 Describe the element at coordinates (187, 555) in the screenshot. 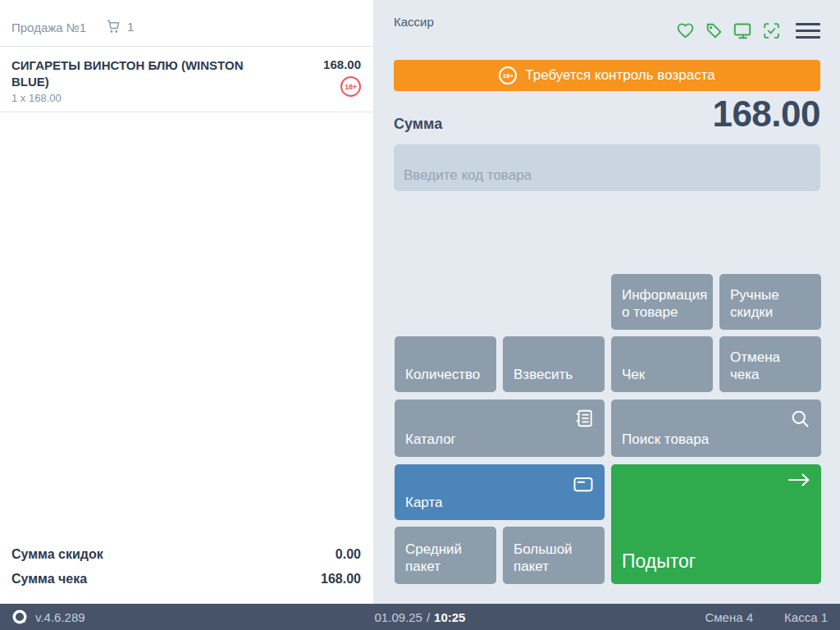

I see `discount-summary-row: Сумма скидок 0.00` at that location.